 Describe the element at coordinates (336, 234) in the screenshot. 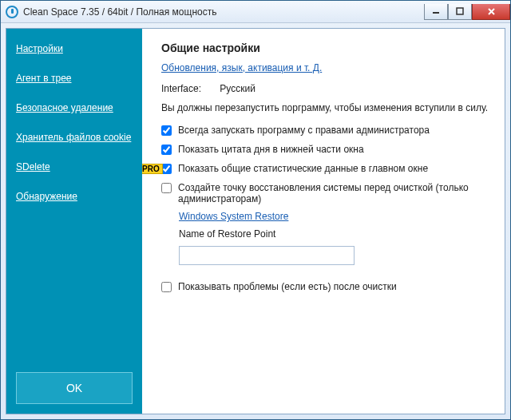

I see `restore-name-label: Name of Restore Point` at that location.